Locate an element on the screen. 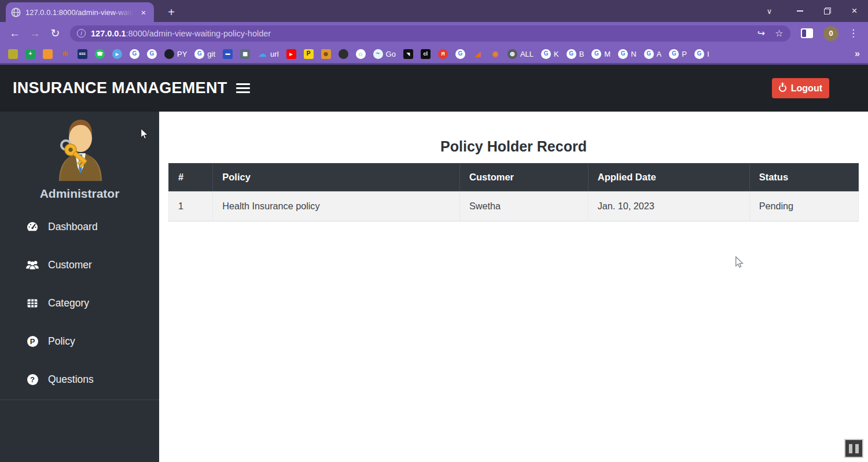 The height and width of the screenshot is (462, 868). bookmark-clever: cl is located at coordinates (426, 54).